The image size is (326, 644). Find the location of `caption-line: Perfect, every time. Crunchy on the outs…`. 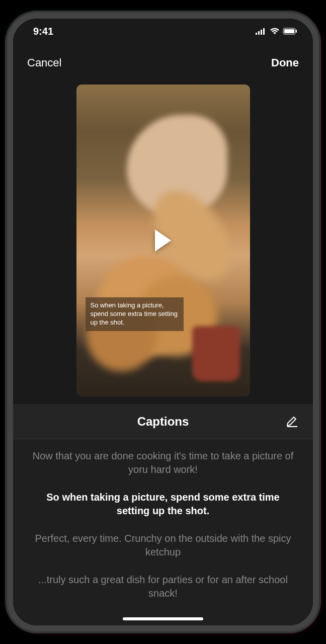

caption-line: Perfect, every time. Crunchy on the outs… is located at coordinates (163, 545).